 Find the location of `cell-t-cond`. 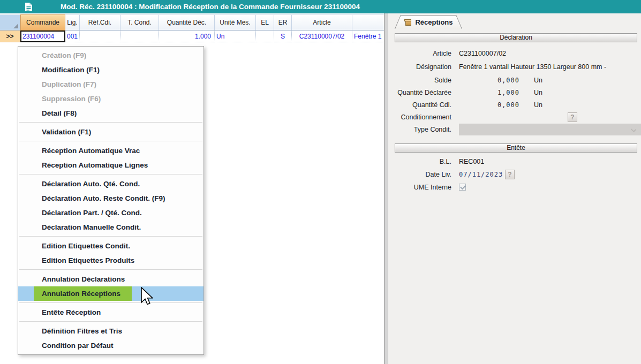

cell-t-cond is located at coordinates (140, 36).